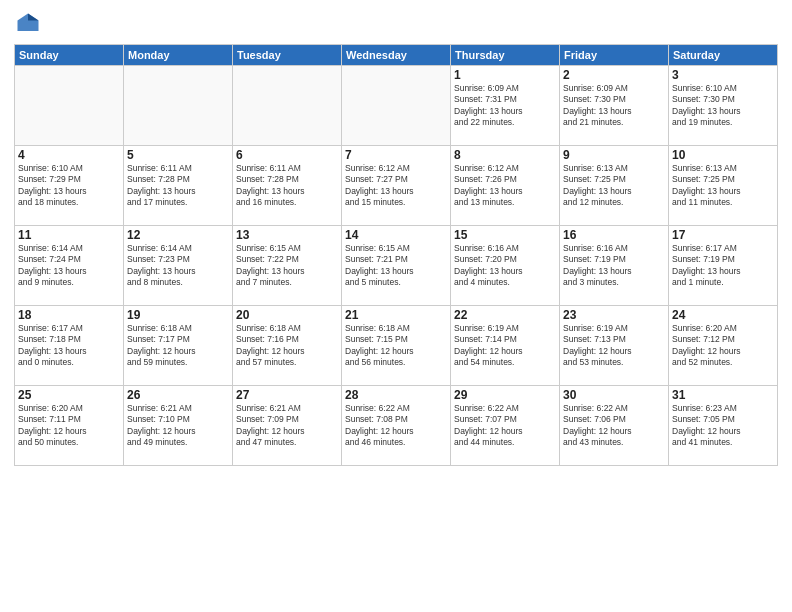 The image size is (792, 612). What do you see at coordinates (69, 315) in the screenshot?
I see `day-number: 18` at bounding box center [69, 315].